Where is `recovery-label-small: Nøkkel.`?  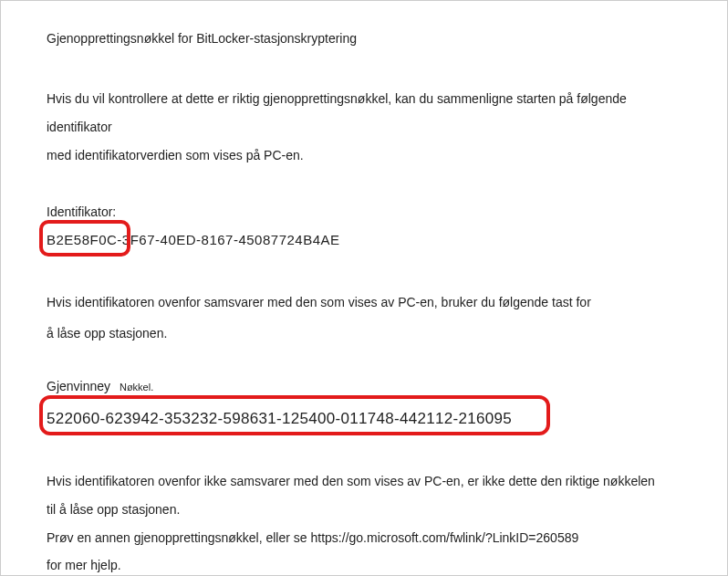 recovery-label-small: Nøkkel. is located at coordinates (137, 387).